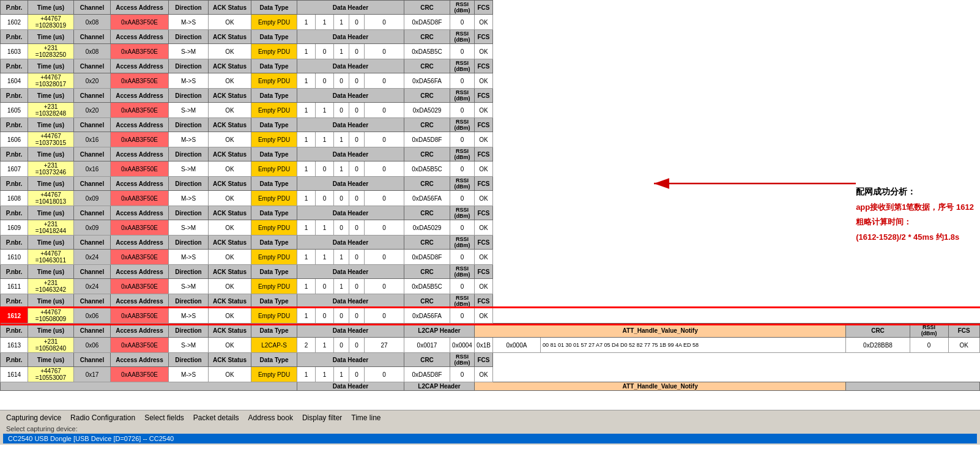 This screenshot has height=471, width=980. I want to click on packet-data-row: 1612 +44767=10508009 0x06 0xAAB3F50E M->…, so click(491, 316).